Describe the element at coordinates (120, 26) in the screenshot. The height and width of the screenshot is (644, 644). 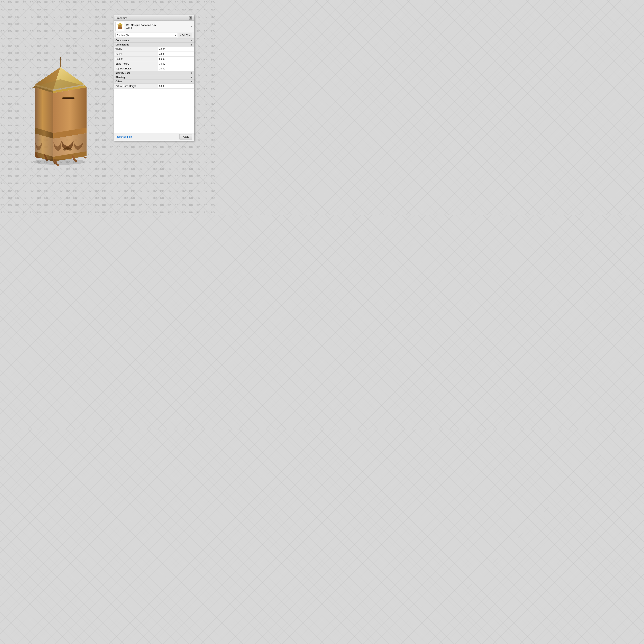
I see `object-thumbnail` at that location.